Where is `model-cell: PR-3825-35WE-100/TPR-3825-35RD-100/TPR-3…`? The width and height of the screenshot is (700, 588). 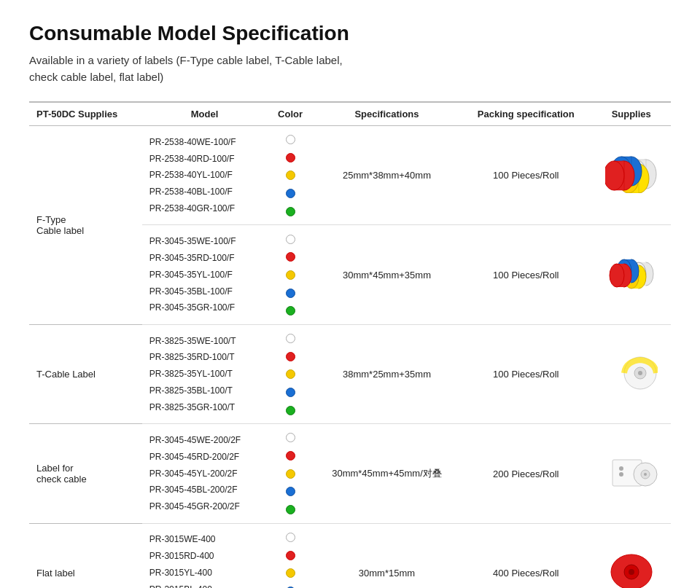 model-cell: PR-3825-35WE-100/TPR-3825-35RD-100/TPR-3… is located at coordinates (204, 374).